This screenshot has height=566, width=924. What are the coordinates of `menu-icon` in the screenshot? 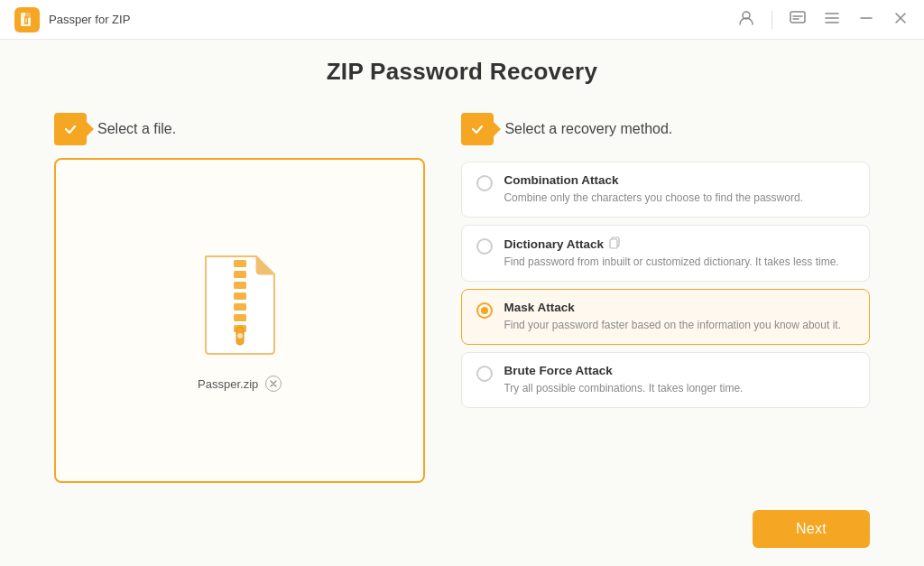 It's located at (832, 20).